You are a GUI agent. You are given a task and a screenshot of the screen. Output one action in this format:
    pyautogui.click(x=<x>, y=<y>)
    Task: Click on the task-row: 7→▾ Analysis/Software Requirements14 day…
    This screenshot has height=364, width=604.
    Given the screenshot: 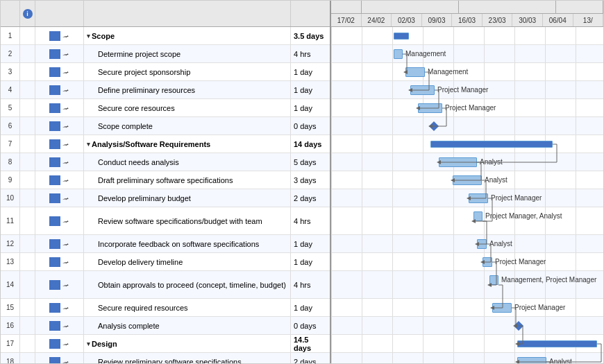 What is the action you would take?
    pyautogui.click(x=165, y=144)
    